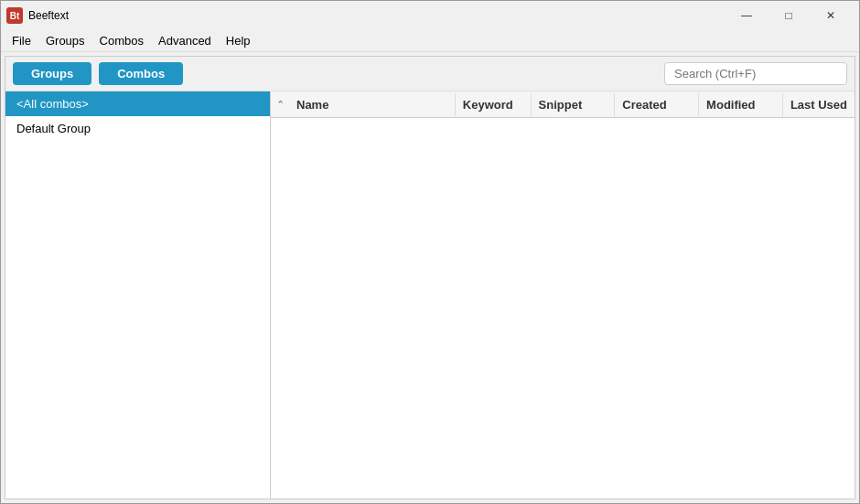 This screenshot has width=860, height=504. What do you see at coordinates (122, 40) in the screenshot?
I see `menu-combos: Combos` at bounding box center [122, 40].